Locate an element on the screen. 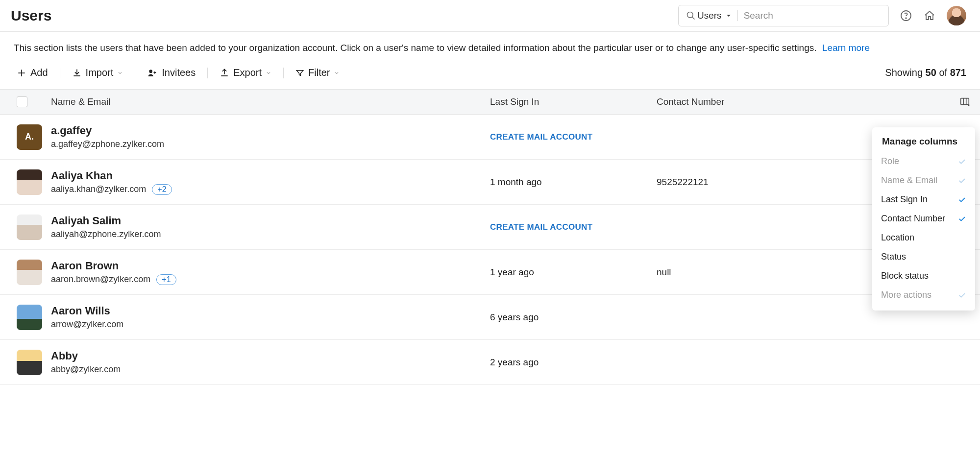 Image resolution: width=980 pixels, height=454 pixels. table-row: Aaron Willsarrow@zylker.com6 years ago is located at coordinates (490, 317).